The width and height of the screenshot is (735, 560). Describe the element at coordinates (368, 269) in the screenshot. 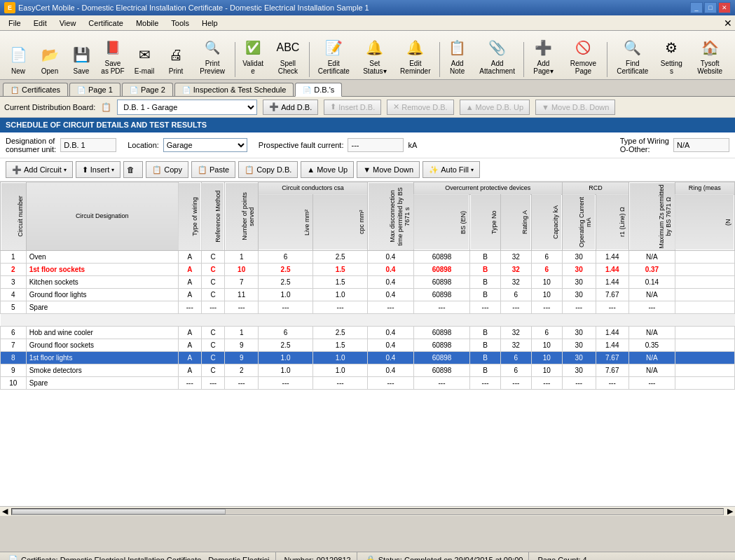

I see `table-row: 21st floor socketsAC102.51.50.460898B326…` at that location.